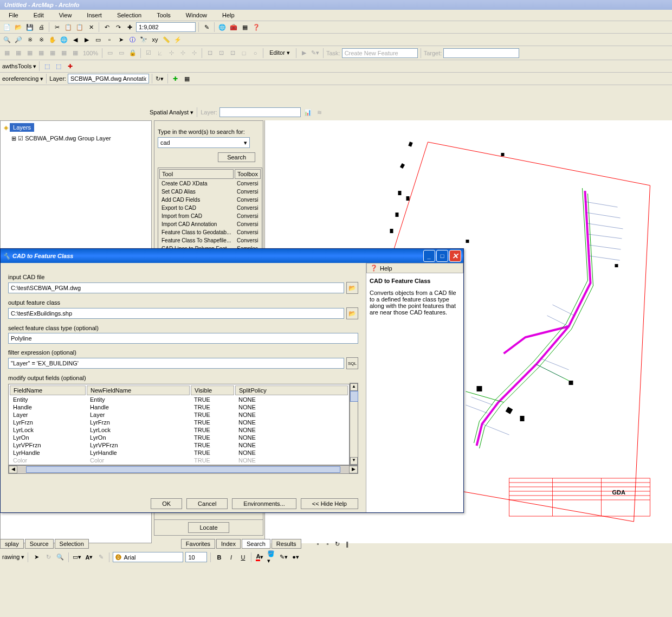 The height and width of the screenshot is (617, 672). Describe the element at coordinates (222, 27) in the screenshot. I see `arccatalog-icon: 🌐` at that location.